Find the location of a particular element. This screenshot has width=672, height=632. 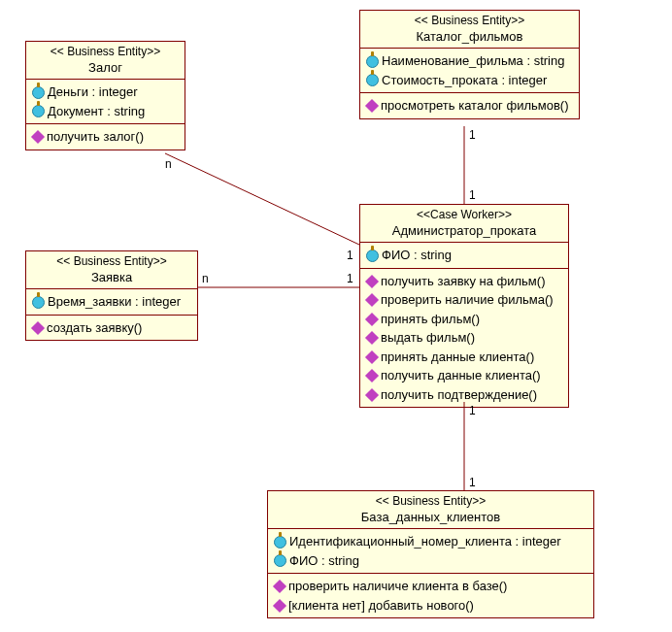

operation-row: [клиента нет] добавить нового() is located at coordinates (431, 606).